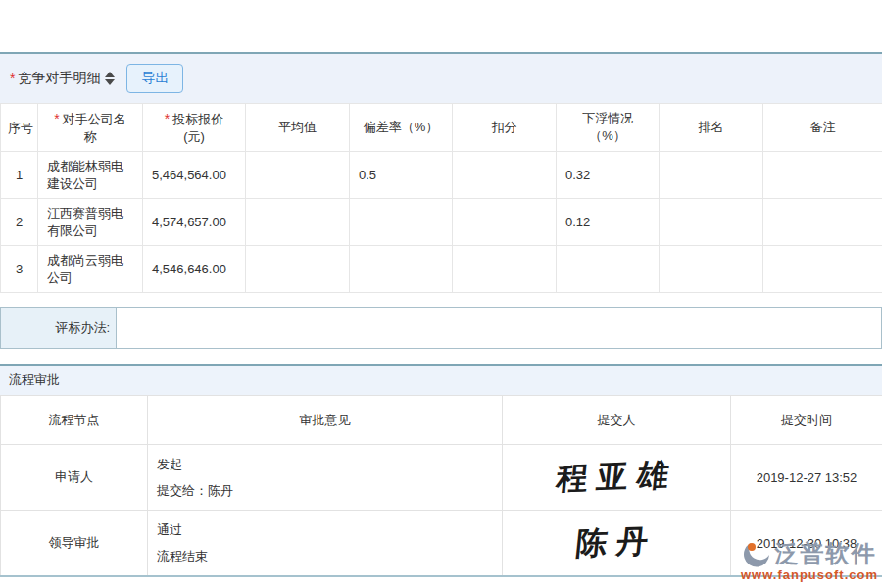 The width and height of the screenshot is (882, 588). Describe the element at coordinates (608, 270) in the screenshot. I see `cell-float-down` at that location.